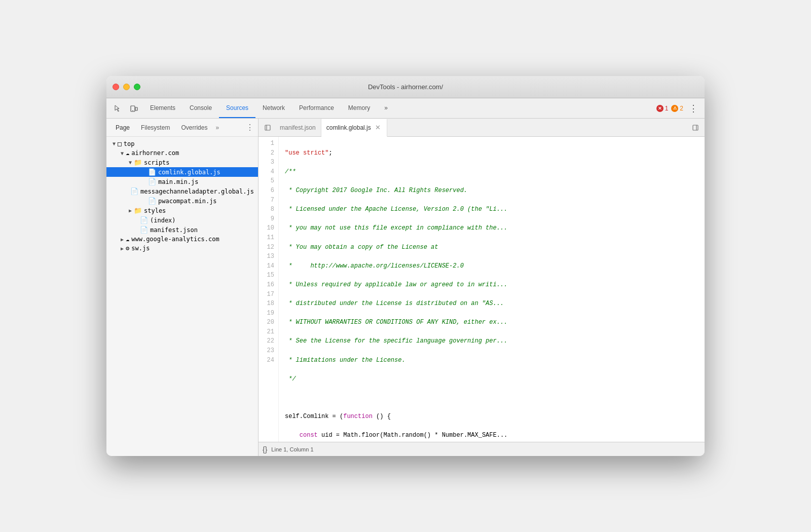 The width and height of the screenshot is (811, 532). What do you see at coordinates (155, 128) in the screenshot?
I see `sidebar-tab-filesystem: Filesystem` at bounding box center [155, 128].